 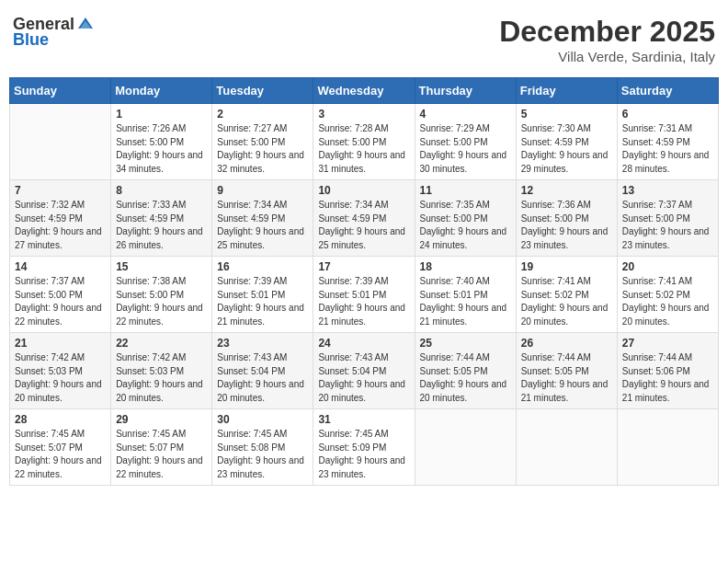 I want to click on day-number: 10, so click(x=364, y=190).